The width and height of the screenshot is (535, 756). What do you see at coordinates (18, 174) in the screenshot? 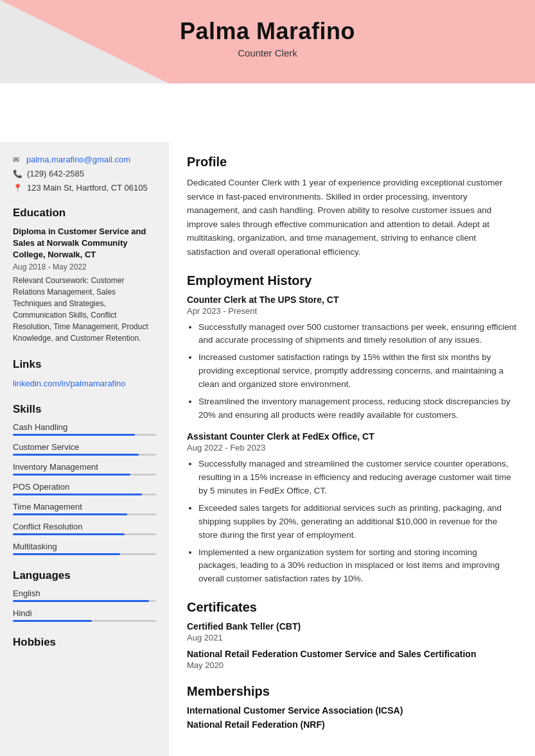
I see `phone-icon: 📞` at bounding box center [18, 174].